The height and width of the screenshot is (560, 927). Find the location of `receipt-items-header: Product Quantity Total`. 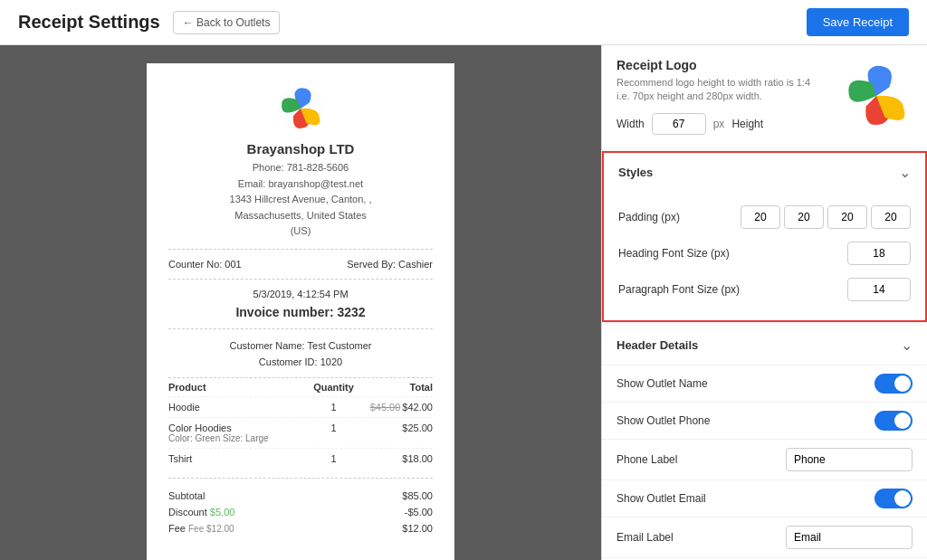

receipt-items-header: Product Quantity Total is located at coordinates (301, 387).